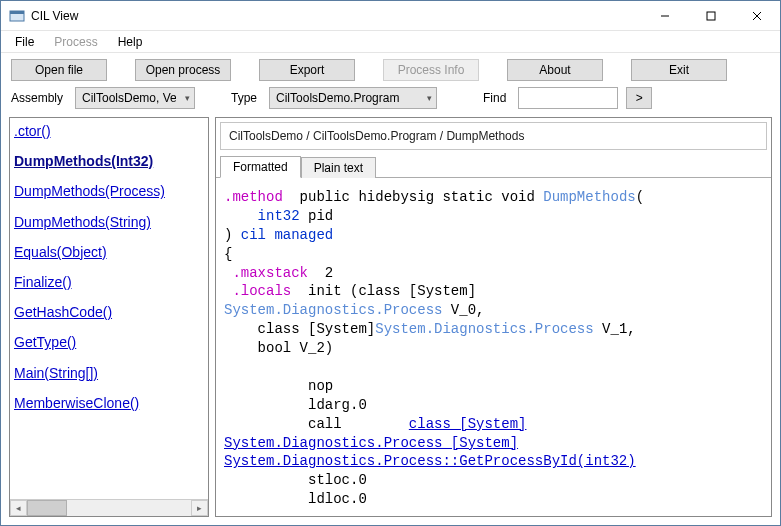  What do you see at coordinates (183, 70) in the screenshot?
I see `open-process-button: Open process` at bounding box center [183, 70].